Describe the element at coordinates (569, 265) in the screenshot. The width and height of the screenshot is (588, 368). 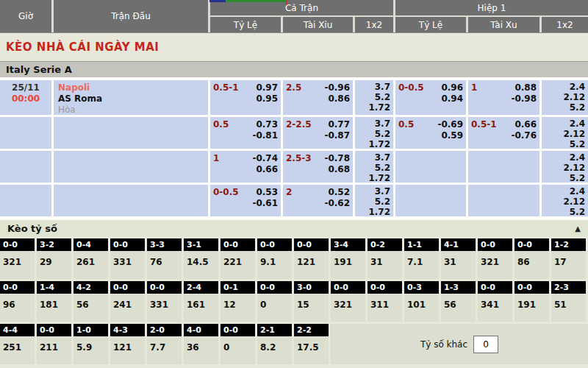
I see `score-odds: 17` at that location.